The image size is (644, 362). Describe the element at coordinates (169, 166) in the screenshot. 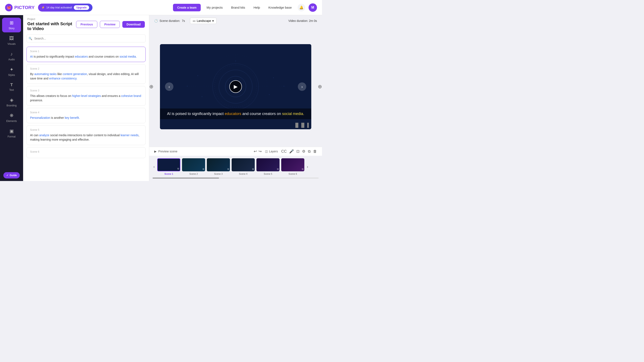

I see `timeline-scene-1: ⧉ Scene 1` at that location.